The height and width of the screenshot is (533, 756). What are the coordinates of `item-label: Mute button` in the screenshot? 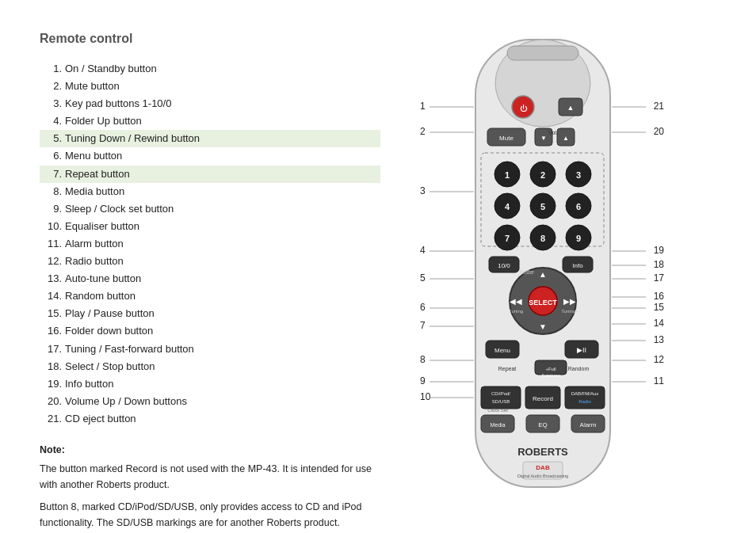 It's located at (92, 86).